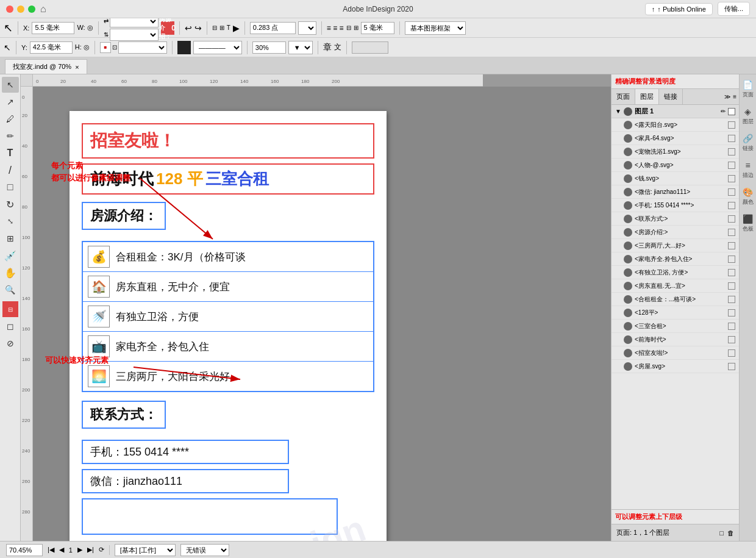 This screenshot has width=756, height=558. What do you see at coordinates (21, 9) in the screenshot?
I see `minimize-button` at bounding box center [21, 9].